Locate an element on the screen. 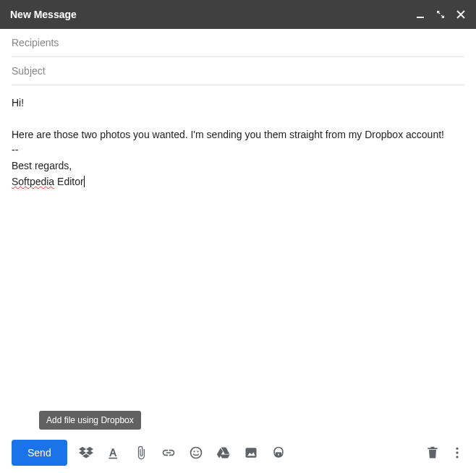 The width and height of the screenshot is (476, 473). dropbox-icon is located at coordinates (86, 453).